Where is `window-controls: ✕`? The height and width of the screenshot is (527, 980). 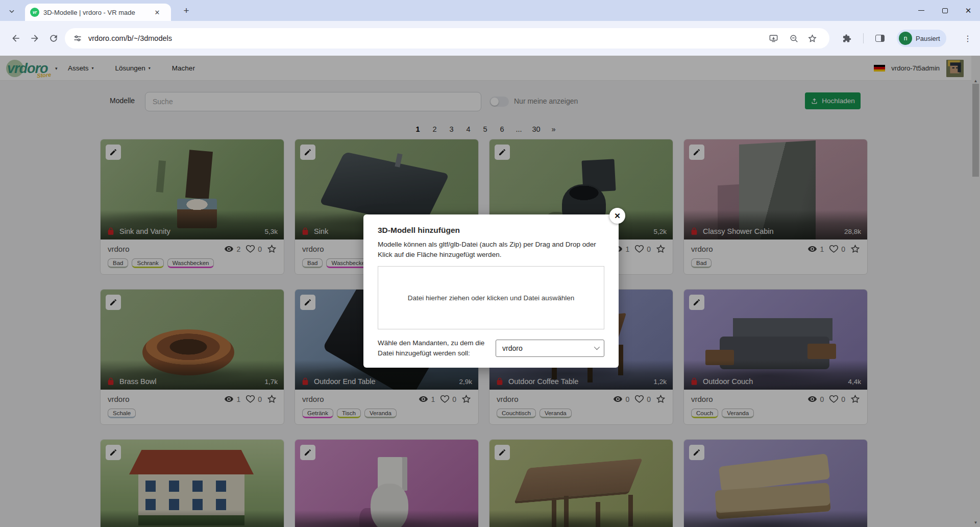 window-controls: ✕ is located at coordinates (945, 10).